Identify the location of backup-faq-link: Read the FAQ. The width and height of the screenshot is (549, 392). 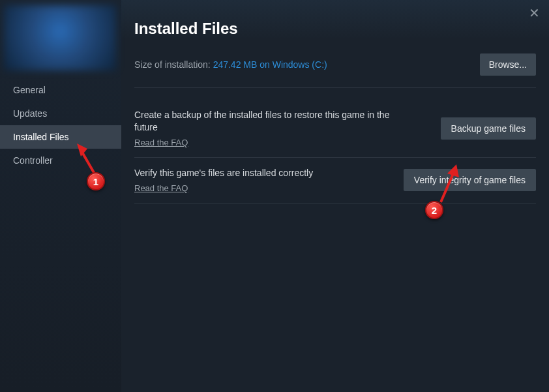
(161, 142).